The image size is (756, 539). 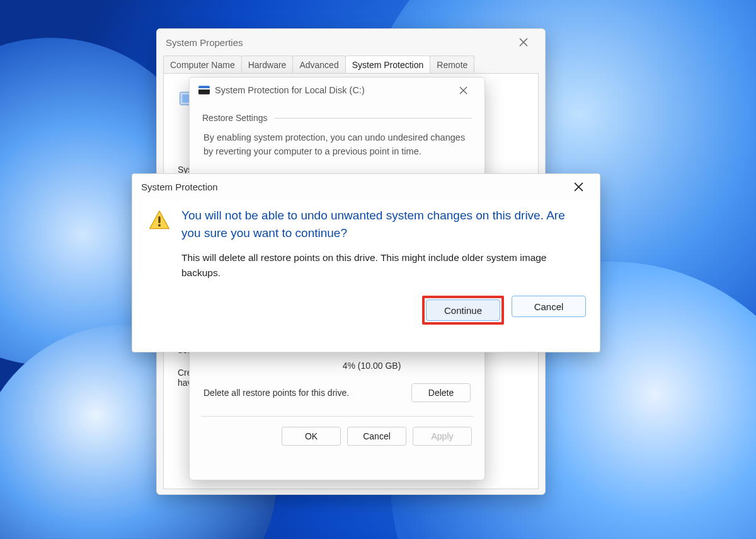 What do you see at coordinates (388, 64) in the screenshot?
I see `tab-system-protection: System Protection` at bounding box center [388, 64].